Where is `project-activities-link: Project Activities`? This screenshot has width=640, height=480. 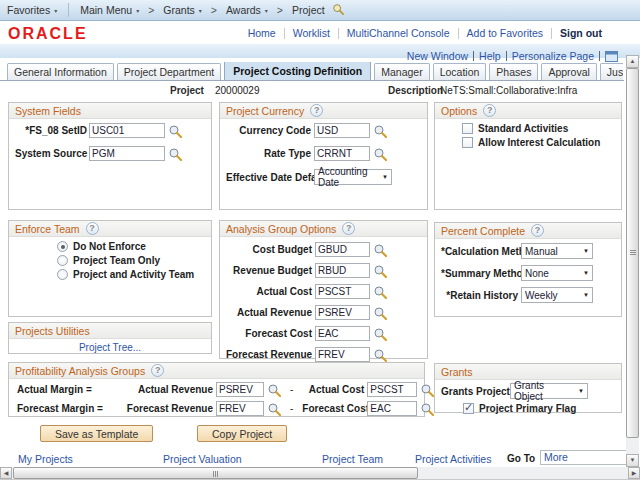
project-activities-link: Project Activities is located at coordinates (453, 459).